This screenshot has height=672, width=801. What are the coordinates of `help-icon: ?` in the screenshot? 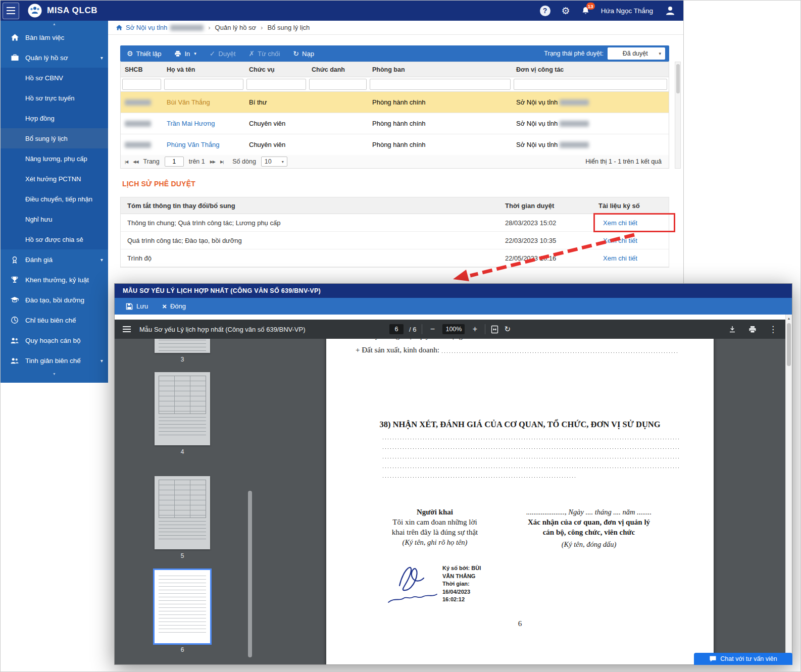 It's located at (545, 11).